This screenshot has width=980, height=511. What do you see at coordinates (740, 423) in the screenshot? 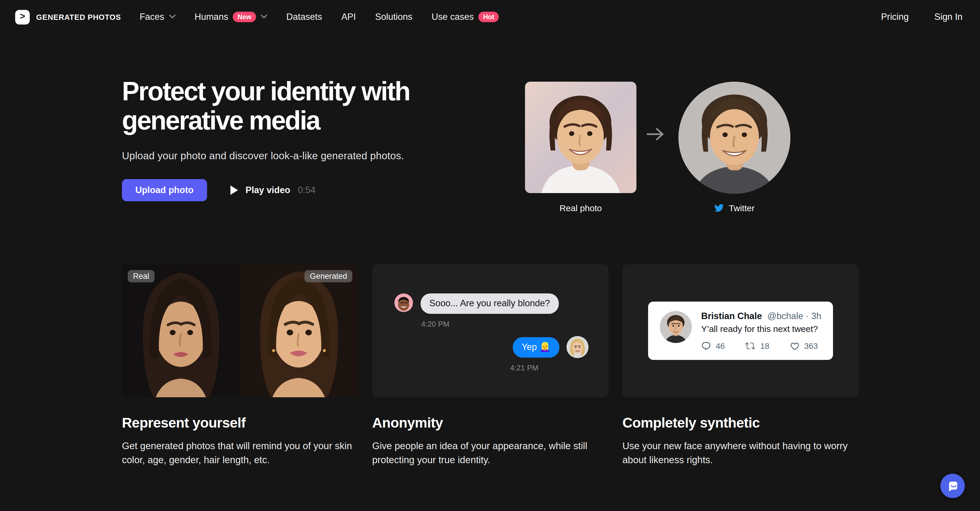
I see `feature-title: Completely synthetic` at bounding box center [740, 423].